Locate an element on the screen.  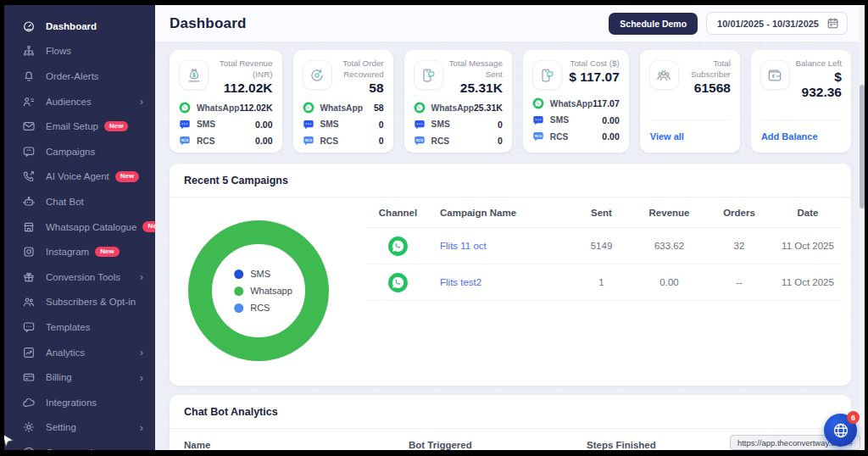
legend-label: RCS is located at coordinates (259, 308).